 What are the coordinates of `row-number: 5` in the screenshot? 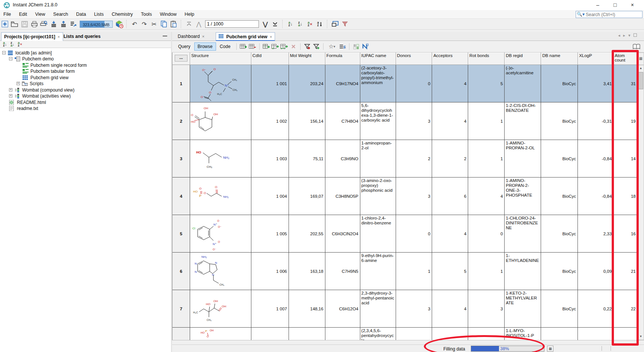 It's located at (181, 234).